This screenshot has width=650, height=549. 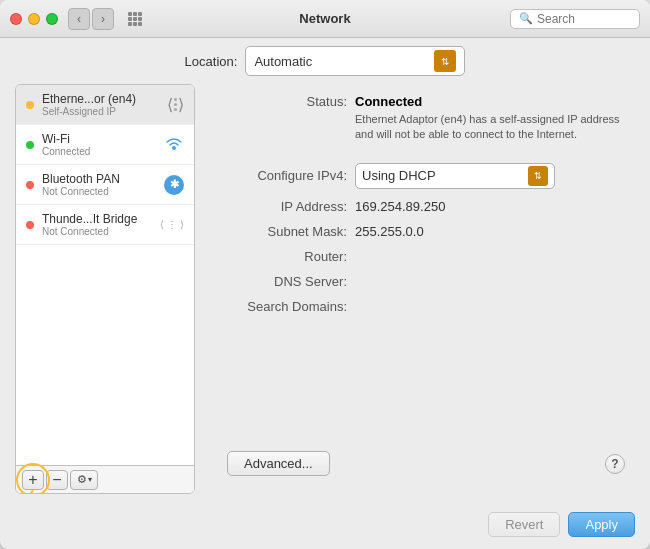 I want to click on network-name-wifi: Wi-Fi, so click(x=101, y=139).